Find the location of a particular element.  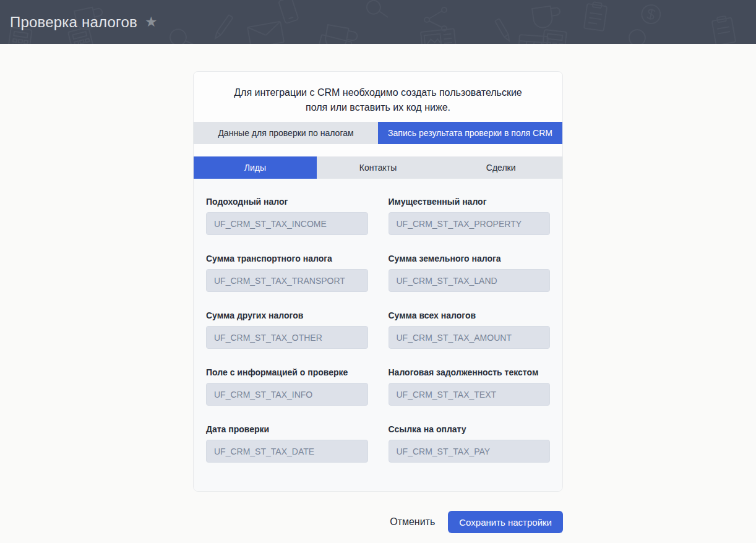

tab-check-data: Данные для проверки по налогам is located at coordinates (286, 133).